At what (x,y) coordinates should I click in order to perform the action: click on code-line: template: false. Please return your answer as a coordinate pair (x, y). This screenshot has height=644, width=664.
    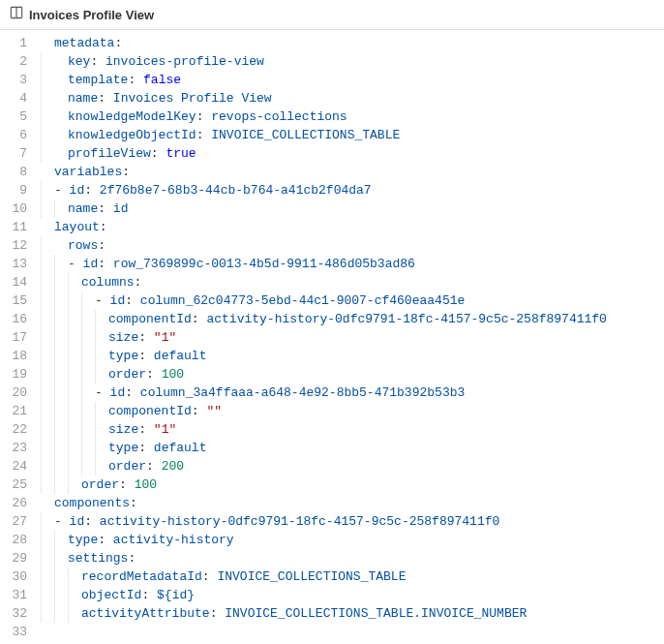
    Looking at the image, I should click on (352, 79).